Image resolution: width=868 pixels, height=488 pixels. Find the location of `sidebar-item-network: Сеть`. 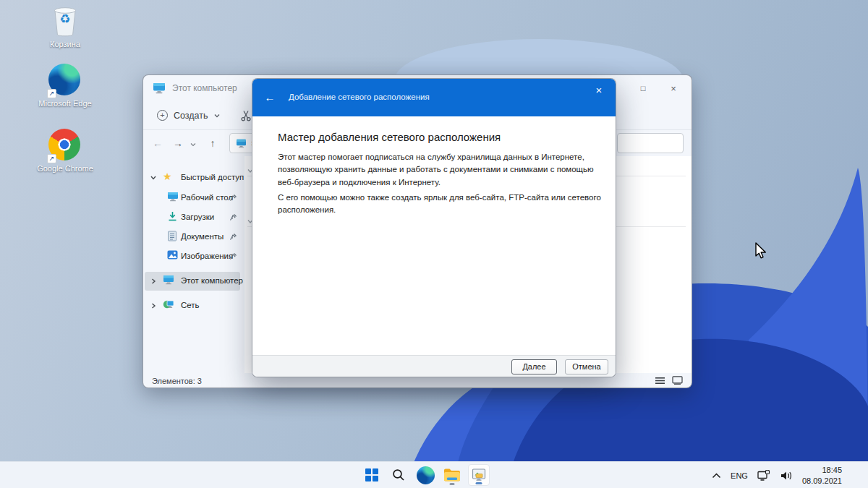

sidebar-item-network: Сеть is located at coordinates (194, 306).